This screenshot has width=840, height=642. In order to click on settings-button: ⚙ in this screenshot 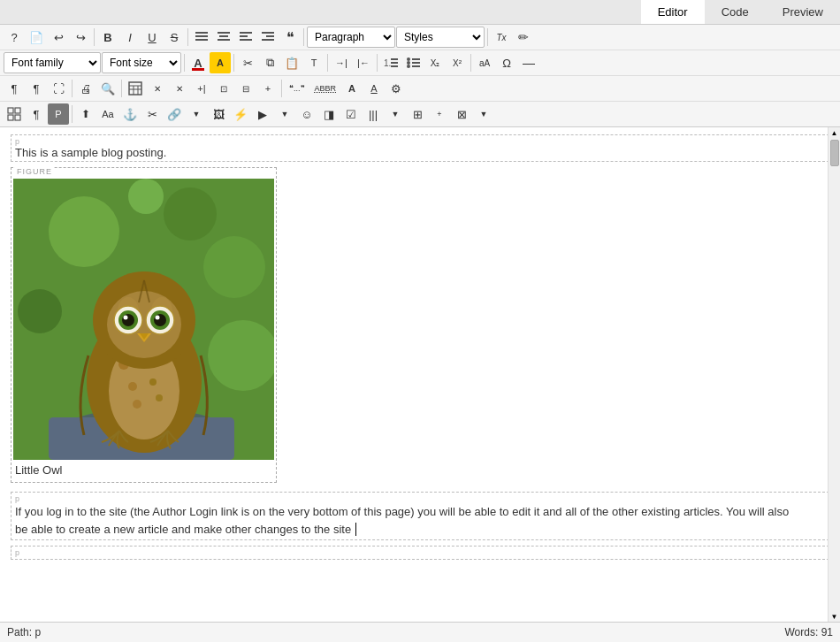, I will do `click(396, 88)`.